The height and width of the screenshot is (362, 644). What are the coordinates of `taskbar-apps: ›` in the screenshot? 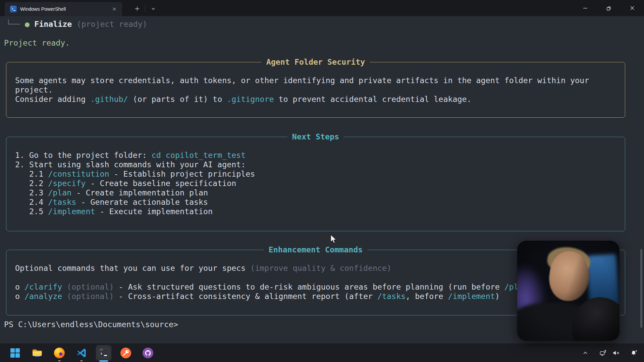 It's located at (82, 353).